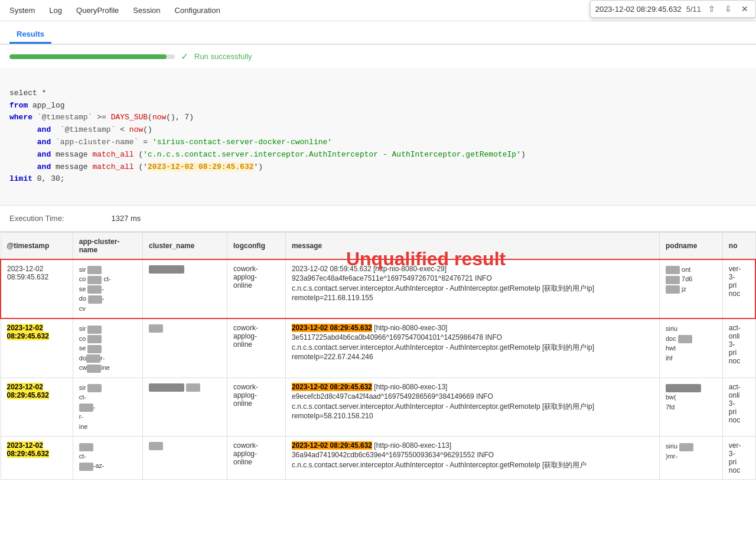  What do you see at coordinates (378, 246) in the screenshot?
I see `table-header-row: @timestamp app-cluster-name cluster_name…` at bounding box center [378, 246].